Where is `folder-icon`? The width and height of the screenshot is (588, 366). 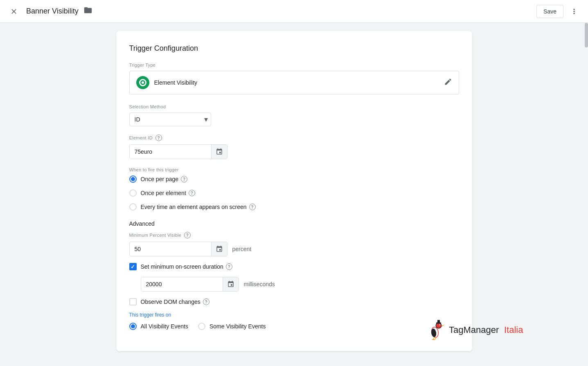 folder-icon is located at coordinates (88, 11).